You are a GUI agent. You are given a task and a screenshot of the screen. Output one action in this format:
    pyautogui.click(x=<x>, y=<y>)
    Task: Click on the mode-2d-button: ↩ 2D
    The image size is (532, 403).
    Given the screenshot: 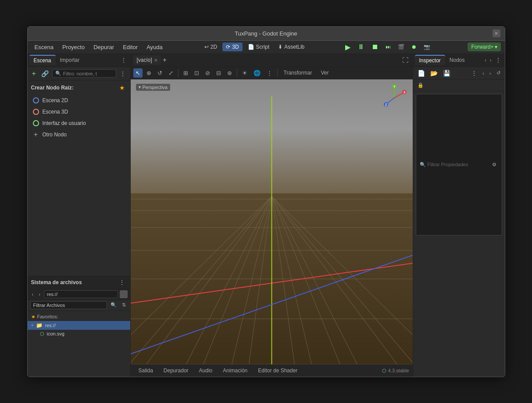 What is the action you would take?
    pyautogui.click(x=211, y=47)
    